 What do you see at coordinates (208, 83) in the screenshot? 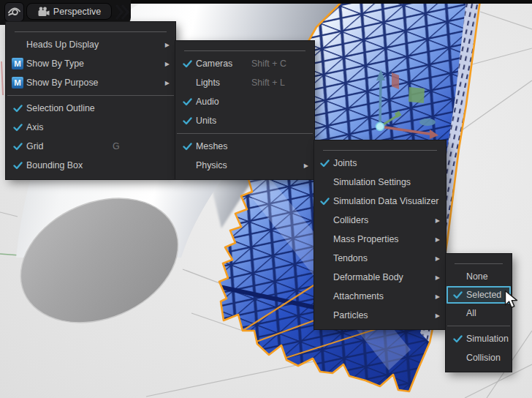
I see `menu-item-label: Lights` at bounding box center [208, 83].